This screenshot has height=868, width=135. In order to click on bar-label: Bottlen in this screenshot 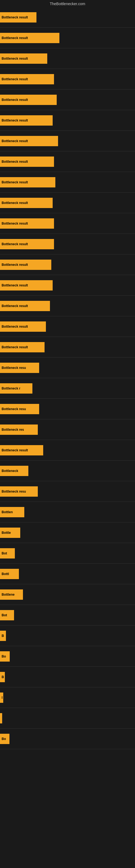, I will do `click(7, 512)`.